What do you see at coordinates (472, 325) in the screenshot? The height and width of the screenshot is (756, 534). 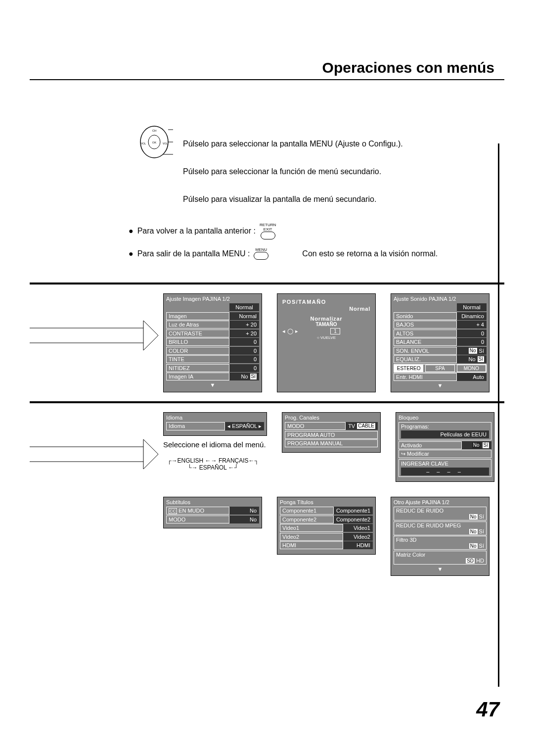 I see `bajos-val: + 4` at bounding box center [472, 325].